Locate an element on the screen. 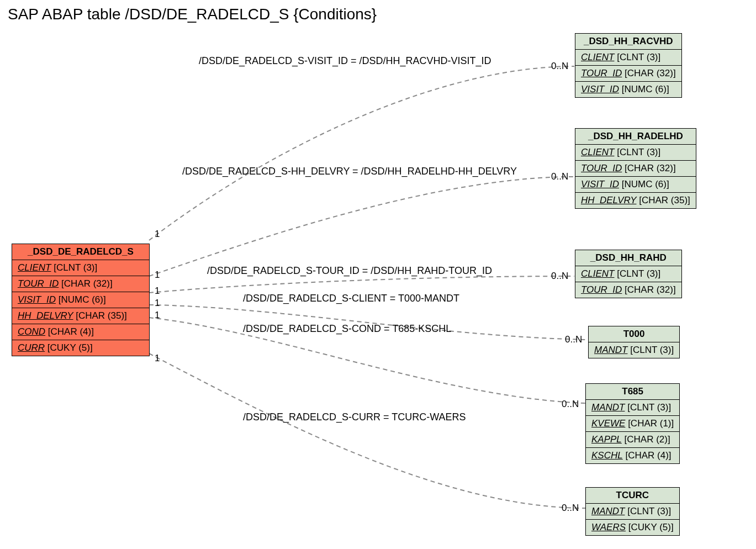 This screenshot has width=756, height=549. field-name: KSCHL is located at coordinates (607, 455).